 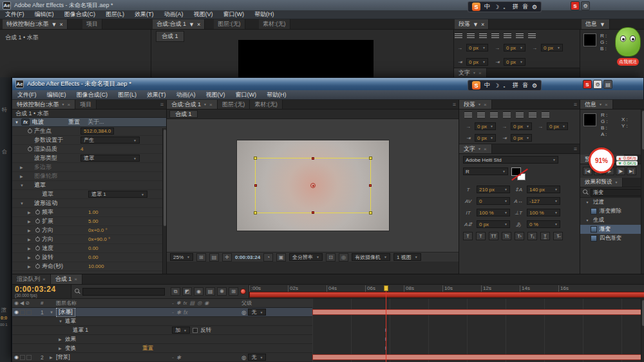 What do you see at coordinates (313, 186) in the screenshot?
I see `effect-point-icon` at bounding box center [313, 186].